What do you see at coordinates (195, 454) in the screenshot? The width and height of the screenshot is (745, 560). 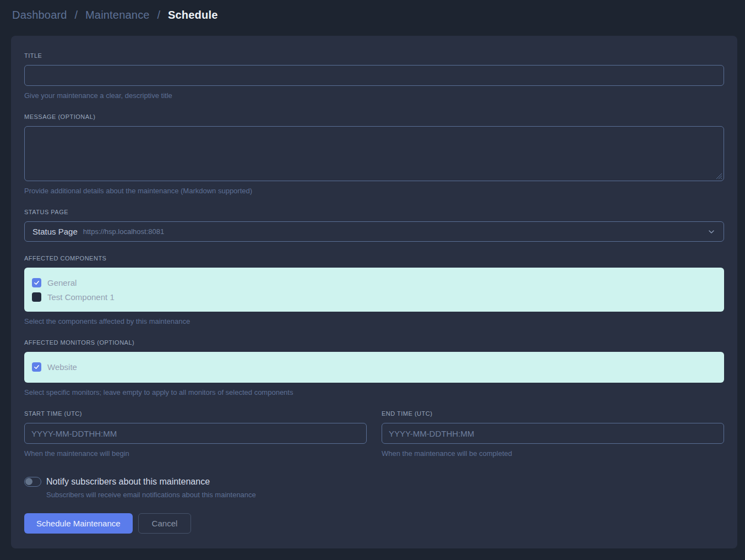 I see `start-time-helper: When the maintenance will begin` at bounding box center [195, 454].